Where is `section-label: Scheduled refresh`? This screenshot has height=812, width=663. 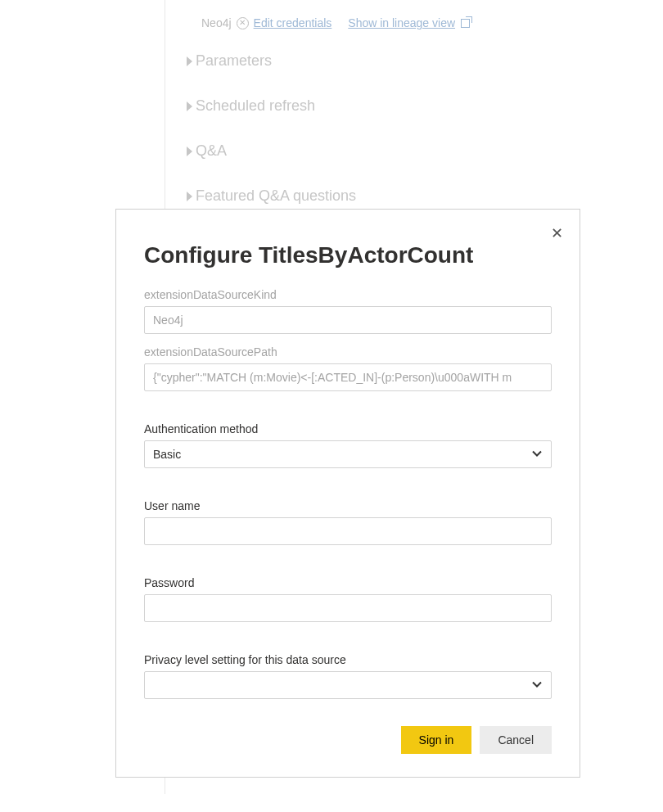
section-label: Scheduled refresh is located at coordinates (255, 106).